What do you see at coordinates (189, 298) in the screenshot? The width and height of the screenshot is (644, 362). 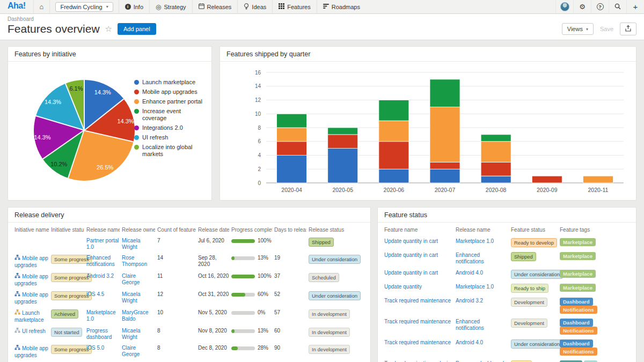 I see `table-row: Mobile app upgradesSome progressiOS 4.5M…` at bounding box center [189, 298].